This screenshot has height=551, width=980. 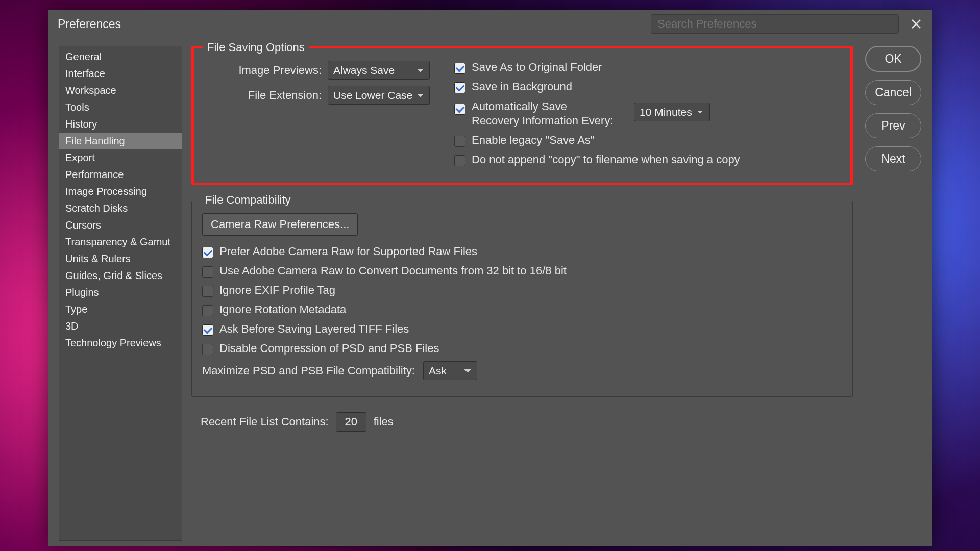 I want to click on sidebar-item-scratch-disks: Scratch Disks, so click(x=120, y=208).